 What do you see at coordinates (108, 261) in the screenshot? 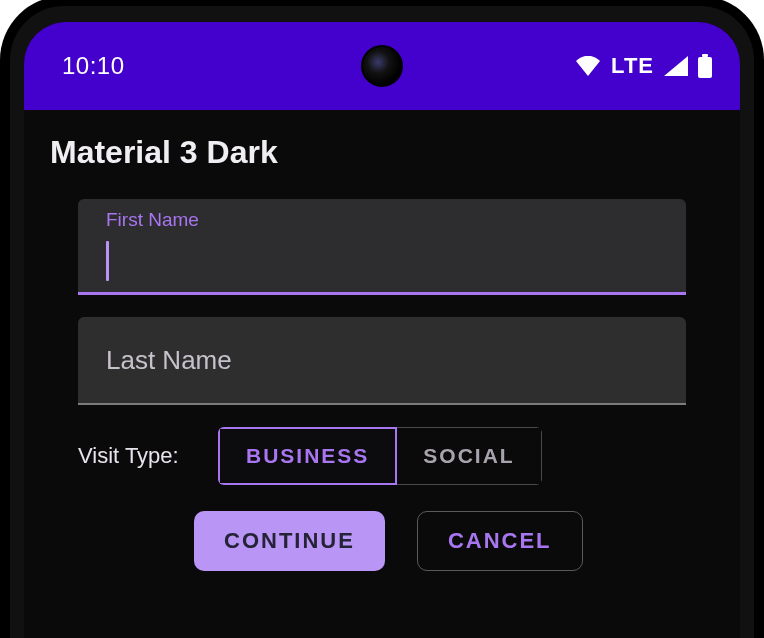
I see `text-caret` at bounding box center [108, 261].